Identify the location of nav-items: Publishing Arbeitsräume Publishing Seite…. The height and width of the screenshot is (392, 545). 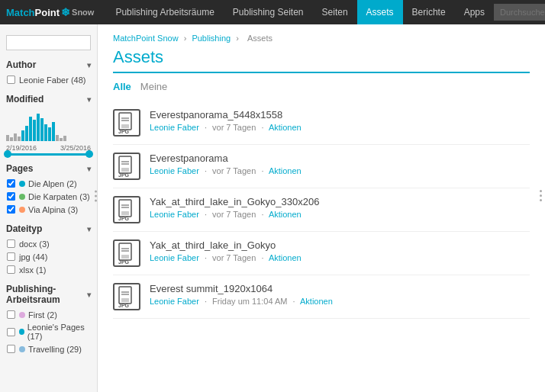
(300, 12).